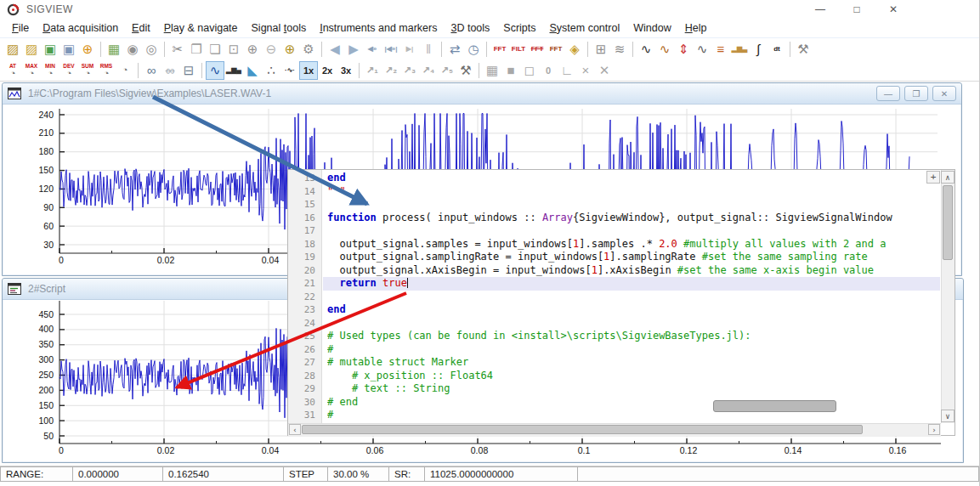 The width and height of the screenshot is (980, 486). I want to click on zoom-custom-button: ⊕, so click(290, 49).